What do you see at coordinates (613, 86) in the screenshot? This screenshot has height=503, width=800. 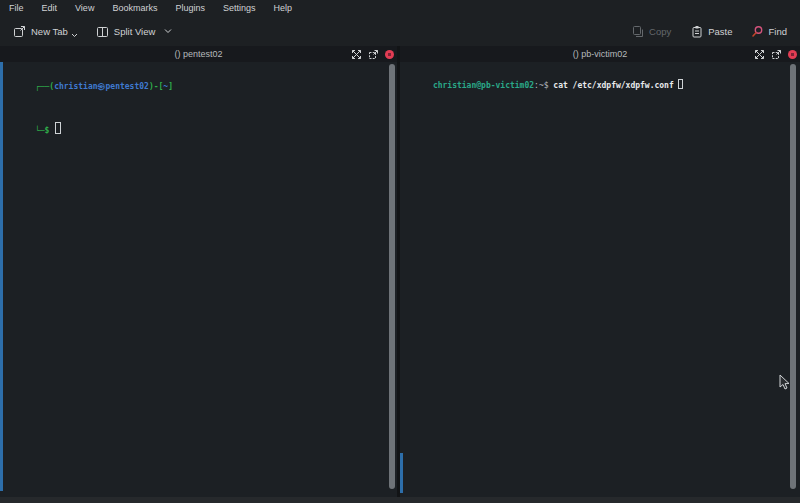 I see `command-text: cat /etc/xdpfw/xdpfw.conf` at bounding box center [613, 86].